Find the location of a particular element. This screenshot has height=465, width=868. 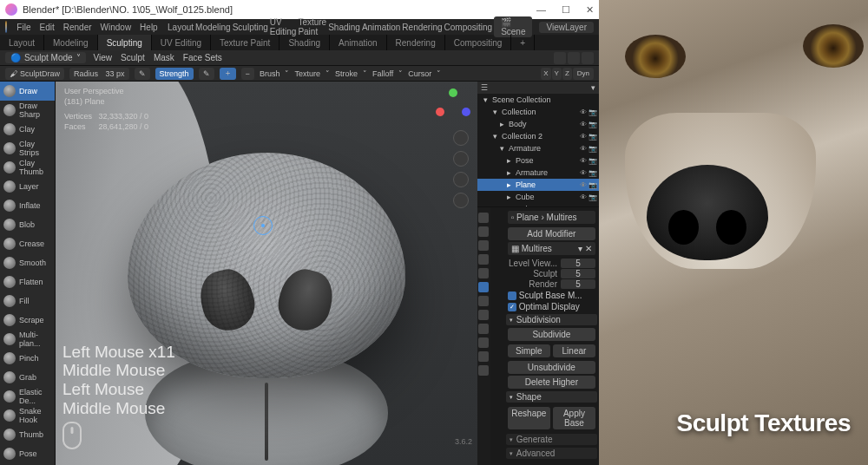

tool-smooth: Smooth is located at coordinates (28, 263).